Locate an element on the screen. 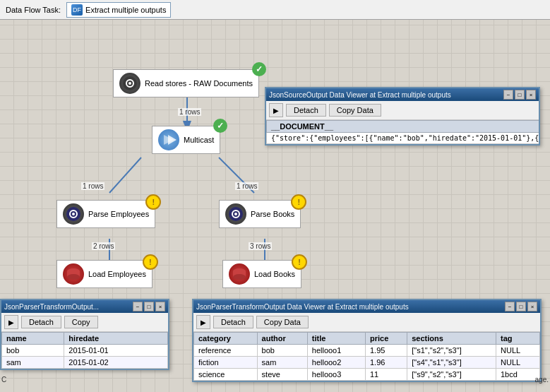 The width and height of the screenshot is (550, 392). row-count-multi-emp: 1 rows is located at coordinates (93, 186).